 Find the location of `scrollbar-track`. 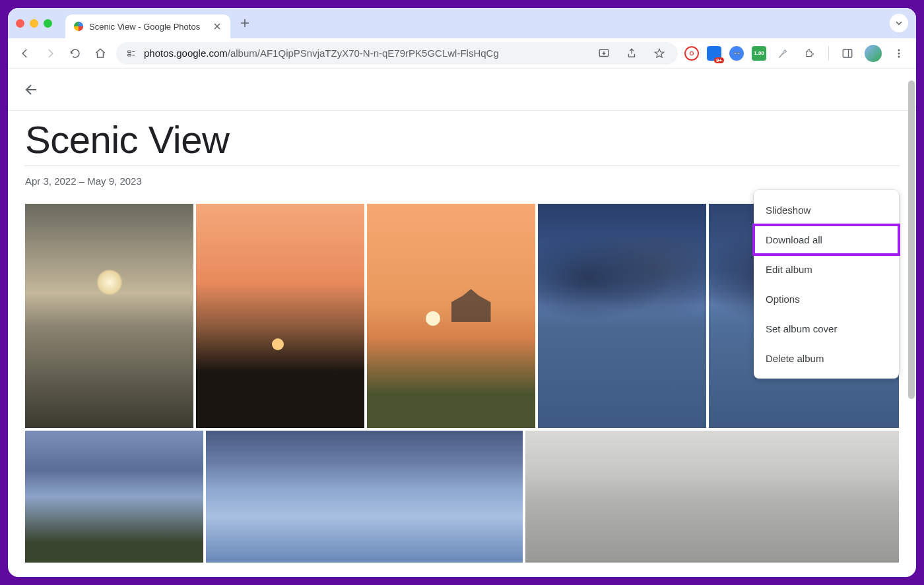

scrollbar-track is located at coordinates (911, 326).